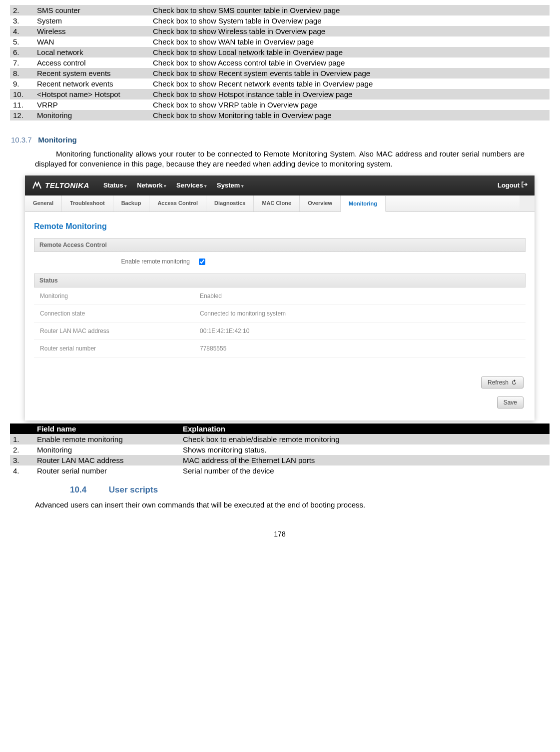 The image size is (560, 752). What do you see at coordinates (280, 105) in the screenshot?
I see `table-row: 11. VRRP Check box to show VRRP table in…` at bounding box center [280, 105].